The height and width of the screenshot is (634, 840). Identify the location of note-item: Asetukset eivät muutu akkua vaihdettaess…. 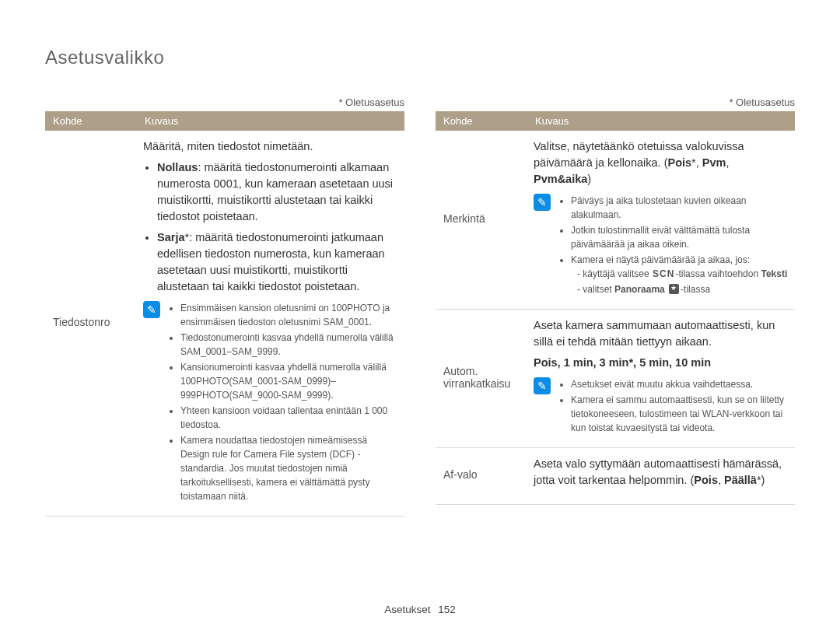
(680, 384).